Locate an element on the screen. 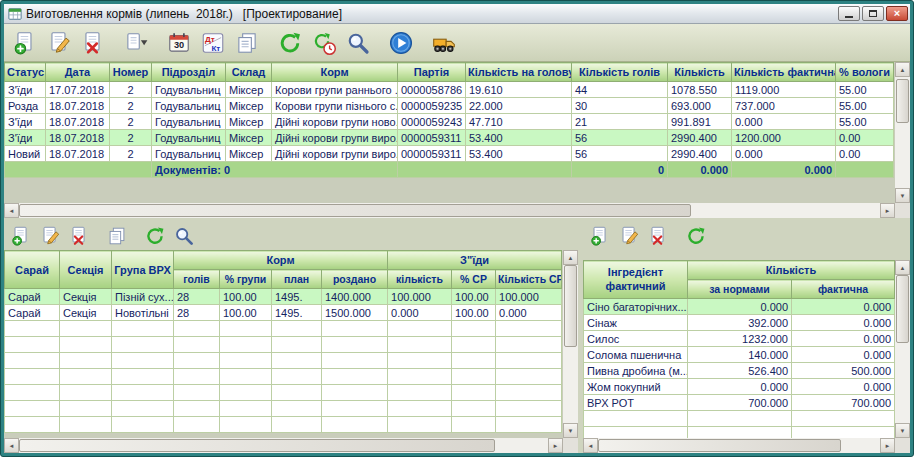 The image size is (914, 457). document-row: З'їди18.07.20182ГодувальницМіксерДійні к… is located at coordinates (450, 122).